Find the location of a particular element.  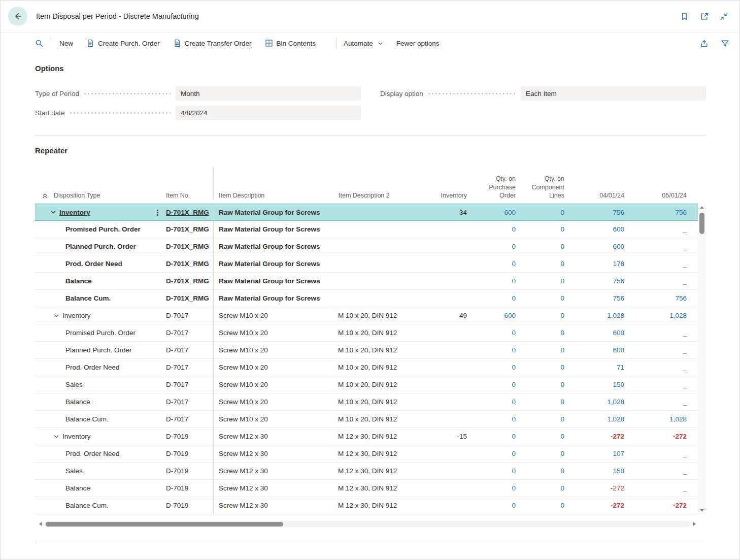

start-date-input is located at coordinates (268, 113).